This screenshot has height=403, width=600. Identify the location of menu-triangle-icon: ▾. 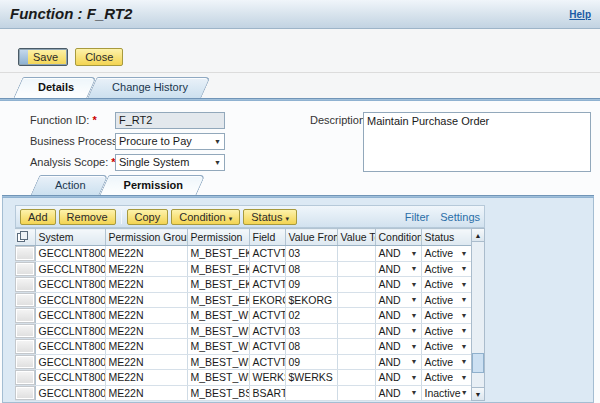
(287, 218).